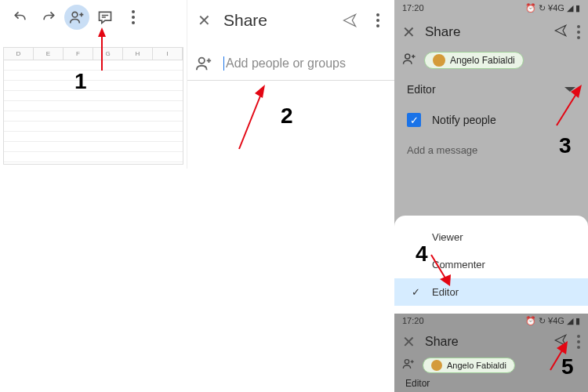 This screenshot has height=392, width=588. I want to click on share-header: ✕ Share, so click(291, 20).